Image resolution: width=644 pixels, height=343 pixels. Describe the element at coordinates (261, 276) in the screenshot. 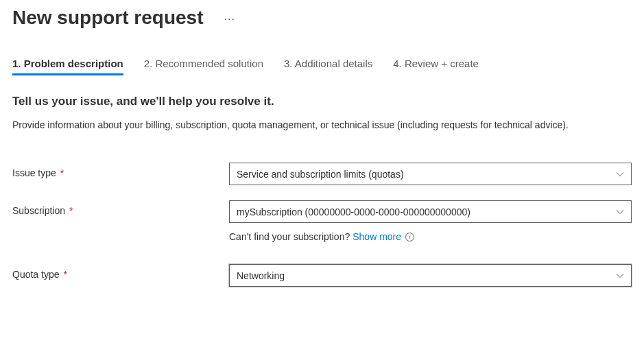

I see `quota-type-value: Networking` at that location.